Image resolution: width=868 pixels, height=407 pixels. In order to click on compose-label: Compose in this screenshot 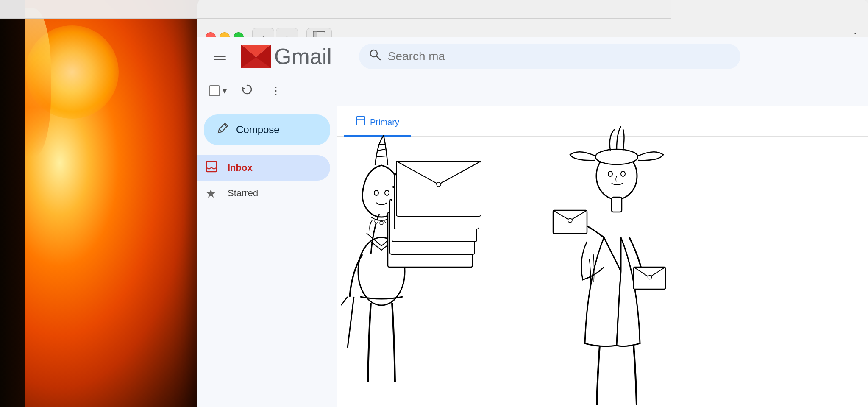, I will do `click(258, 130)`.